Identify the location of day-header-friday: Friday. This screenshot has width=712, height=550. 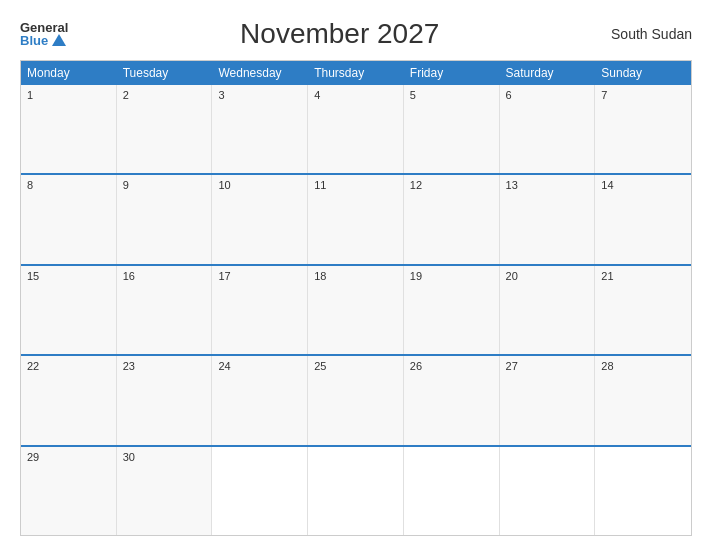
(452, 73).